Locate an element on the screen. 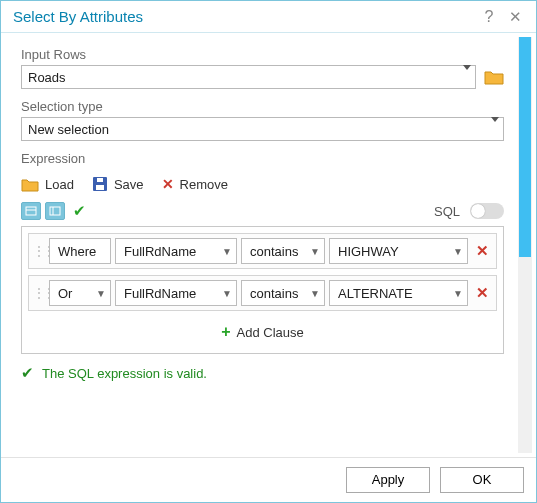  remove-label: Remove is located at coordinates (204, 184).